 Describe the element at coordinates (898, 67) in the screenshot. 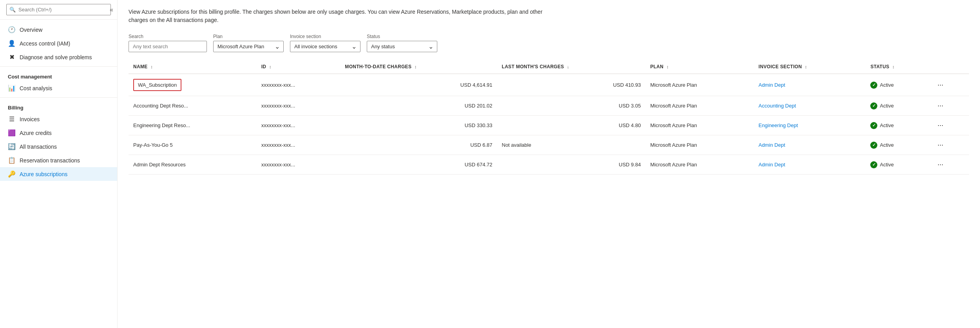

I see `col-header-status: STATUS ↕` at that location.